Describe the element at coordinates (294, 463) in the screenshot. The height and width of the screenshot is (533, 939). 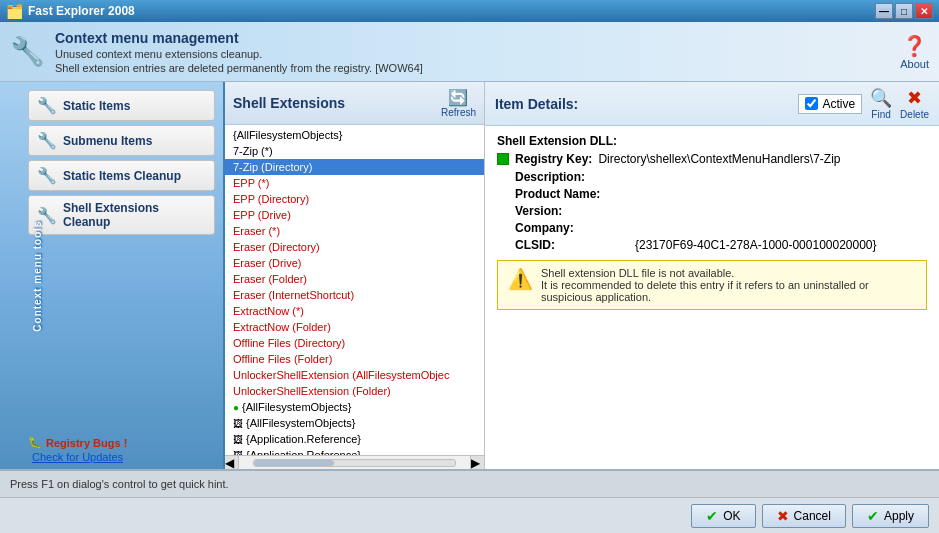
I see `h-scroll-thumb` at that location.